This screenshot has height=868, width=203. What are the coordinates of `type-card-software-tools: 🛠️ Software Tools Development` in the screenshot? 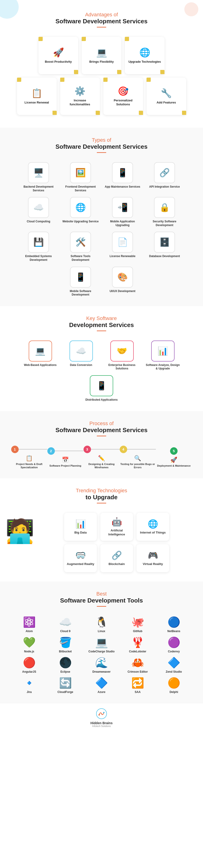 It's located at (80, 247).